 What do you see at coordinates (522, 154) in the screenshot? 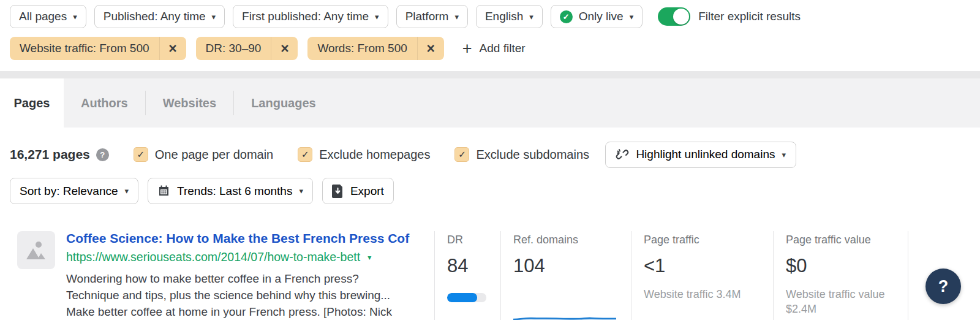
I see `checkbox-exclude-subdomains: ✓ Exclude subdomains` at bounding box center [522, 154].